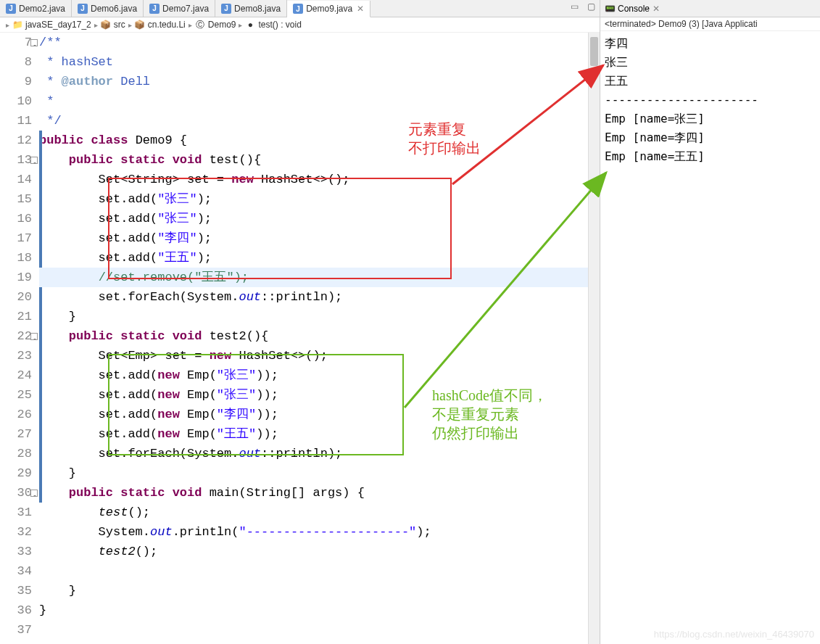 Image resolution: width=820 pixels, height=644 pixels. I want to click on editor-tabs: JDemo2.java JDemo6.java JDemo7.java JDem…, so click(300, 9).